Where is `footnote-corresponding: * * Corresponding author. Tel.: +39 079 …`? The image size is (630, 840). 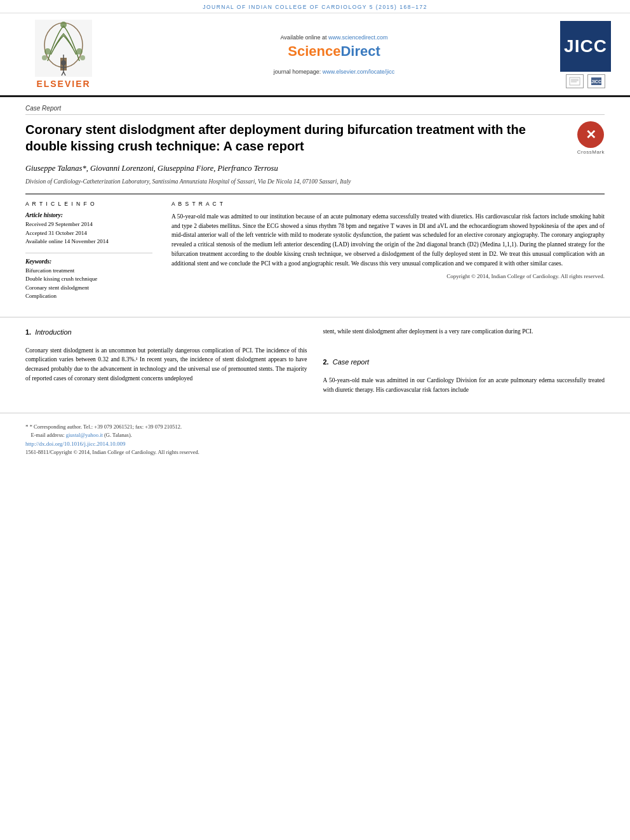 footnote-corresponding: * * Corresponding author. Tel.: +39 079 … is located at coordinates (315, 427).